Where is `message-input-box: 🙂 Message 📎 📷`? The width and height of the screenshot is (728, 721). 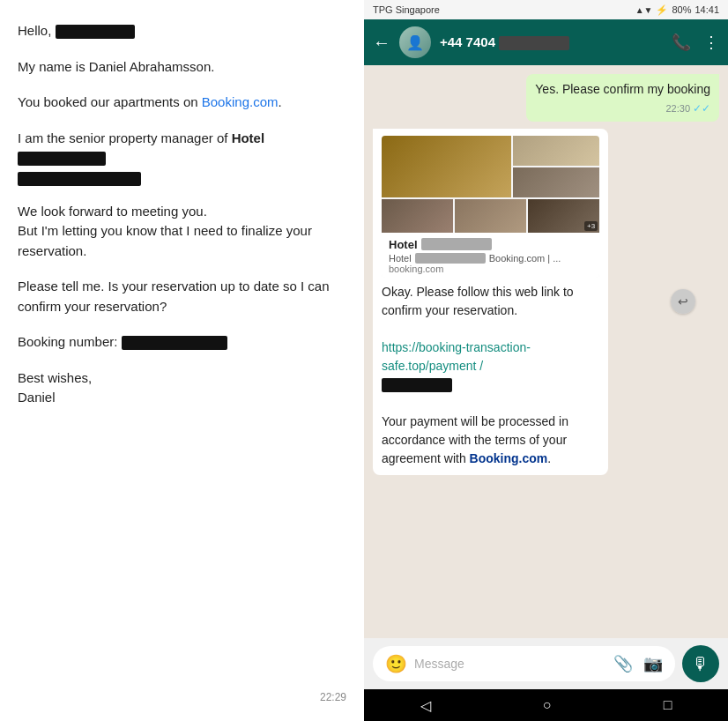
message-input-box: 🙂 Message 📎 📷 is located at coordinates (524, 664).